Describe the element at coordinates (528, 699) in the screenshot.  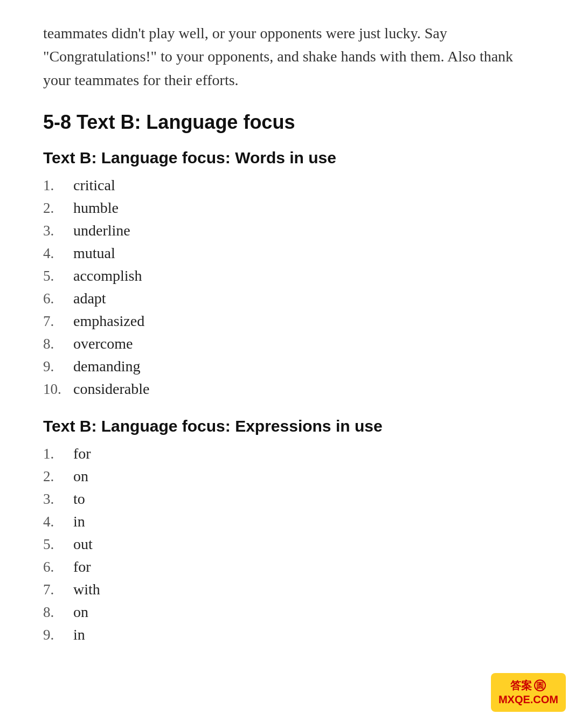
I see `watermark-line2: MXQE.COM` at that location.